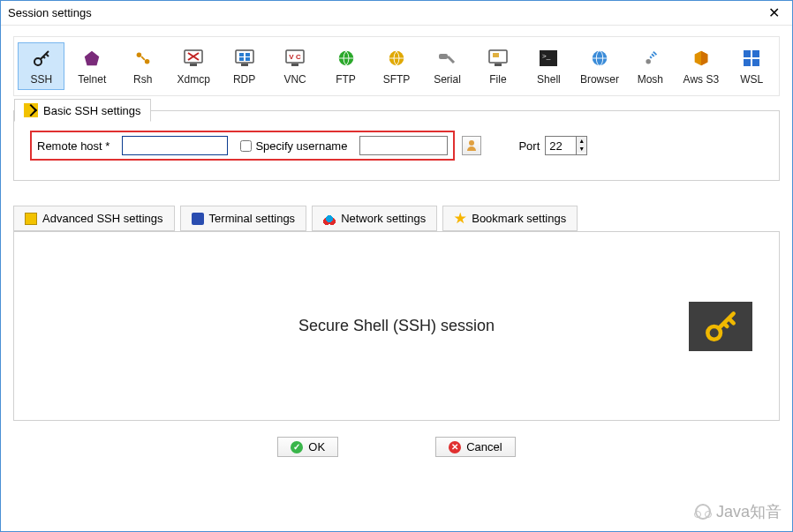 This screenshot has width=793, height=532. What do you see at coordinates (346, 58) in the screenshot?
I see `ftp-icon` at bounding box center [346, 58].